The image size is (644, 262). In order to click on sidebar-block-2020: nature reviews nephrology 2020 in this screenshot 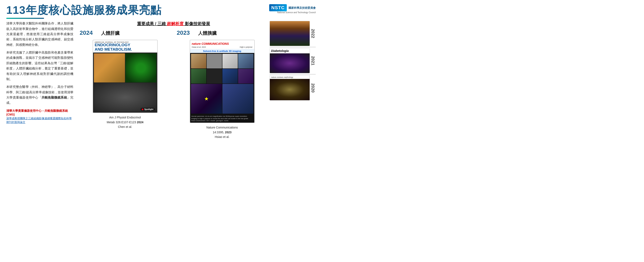, I will do `click(292, 88)`.